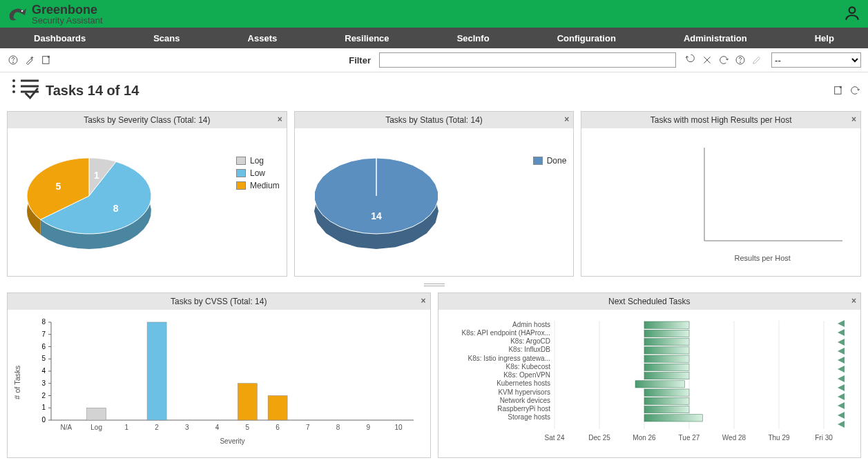  Describe the element at coordinates (757, 60) in the screenshot. I see `filter-edit-icon` at that location.